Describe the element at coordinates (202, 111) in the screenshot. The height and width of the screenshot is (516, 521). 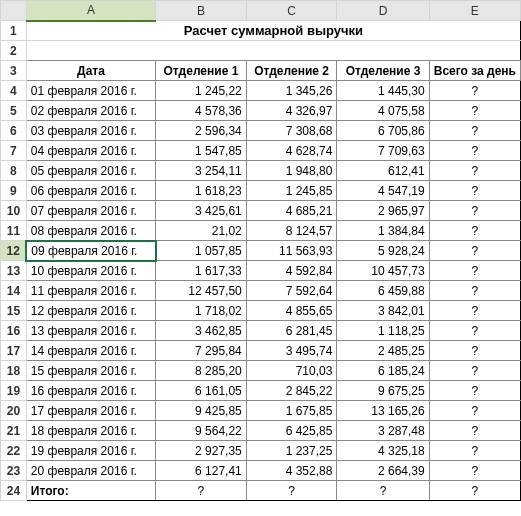
I see `value-cell: 4 578,36` at that location.